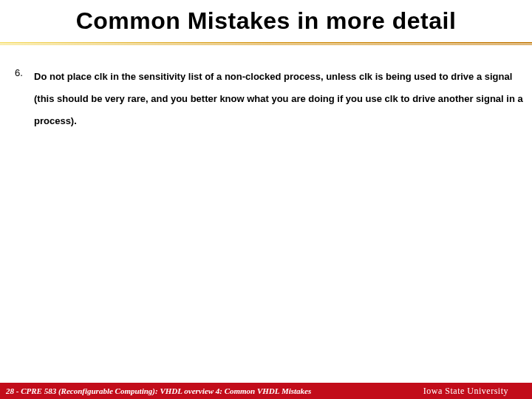 Image resolution: width=532 pixels, height=399 pixels. I want to click on footer-left: 28 - CPRE 583 (Reconfigurable Computing)…, so click(158, 391).